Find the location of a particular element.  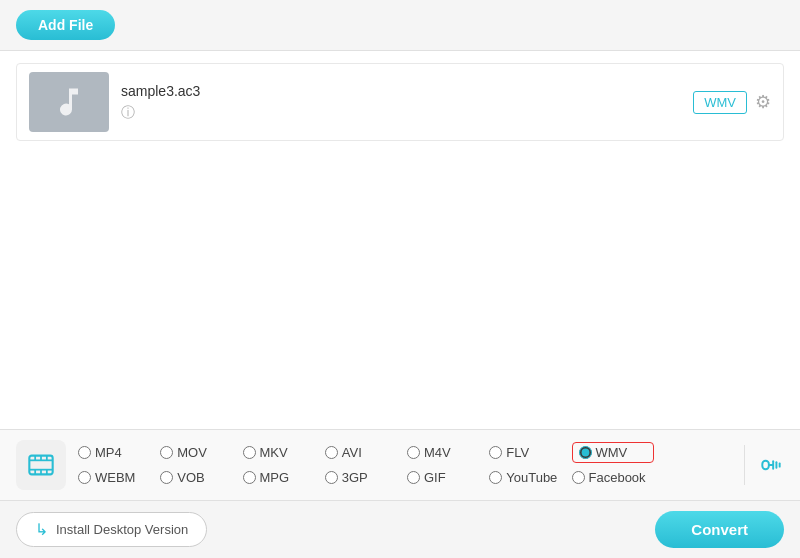

format-option-avi: AVI is located at coordinates (366, 452).